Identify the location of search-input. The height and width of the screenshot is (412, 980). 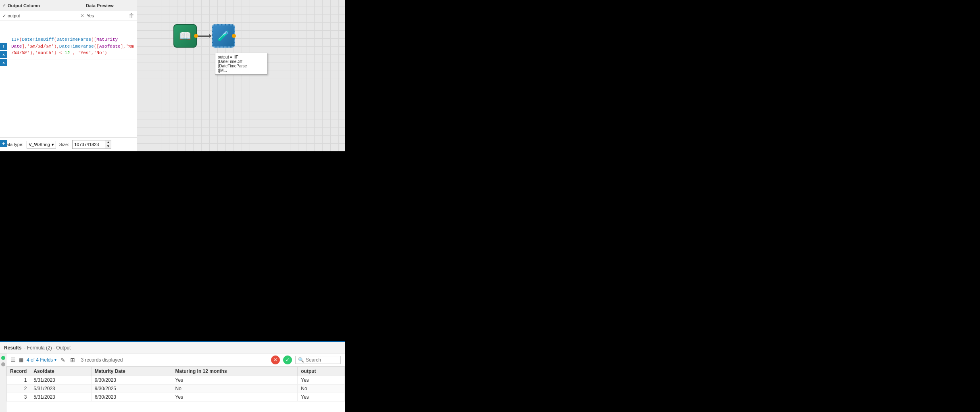
(322, 360).